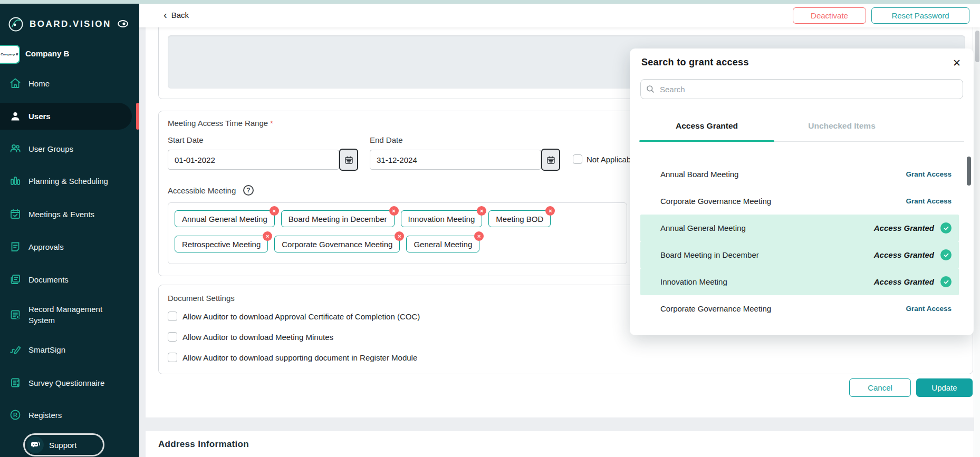  I want to click on option-label: Allow Auditor to download Approval Certi…, so click(301, 316).